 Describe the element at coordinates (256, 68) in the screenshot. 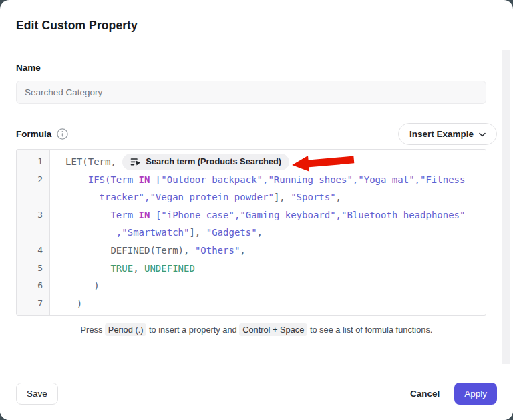

I see `name-label: Name` at that location.